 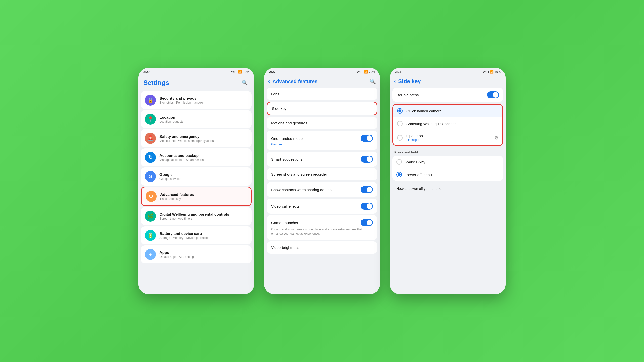 What do you see at coordinates (147, 72) in the screenshot?
I see `time-1: 2:27` at bounding box center [147, 72].